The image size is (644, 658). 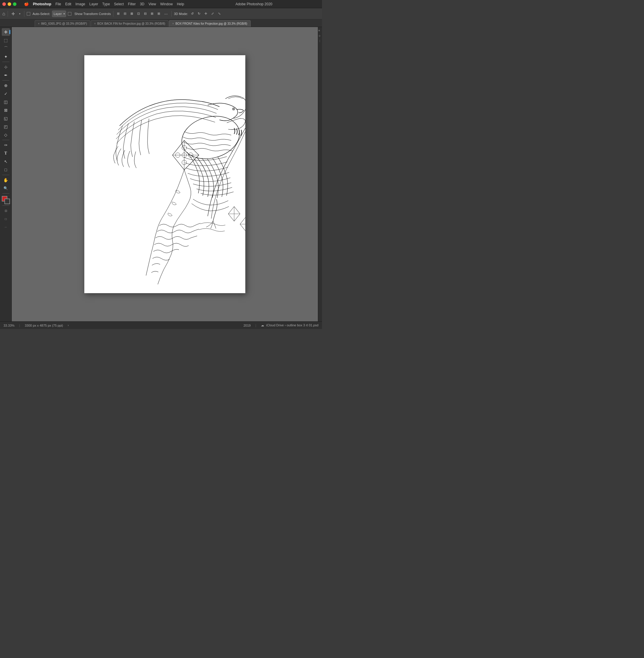 I want to click on transform-label: Show Transform Controls, so click(x=93, y=14).